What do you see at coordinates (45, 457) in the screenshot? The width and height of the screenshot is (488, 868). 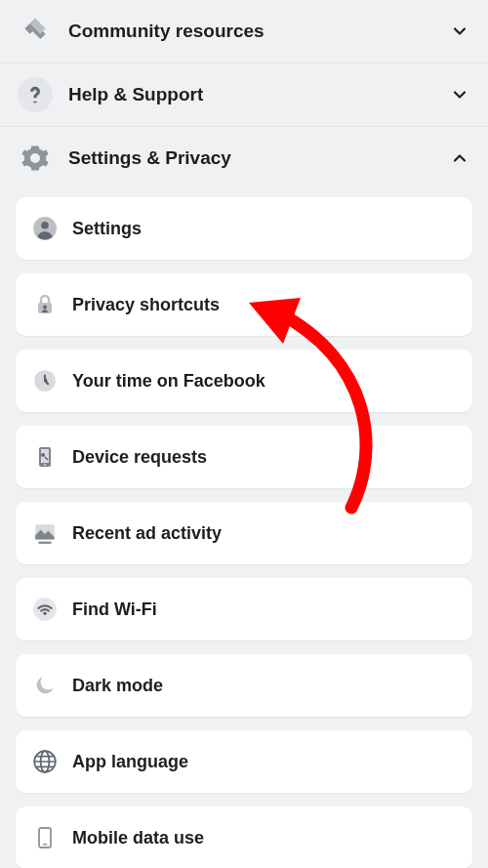 I see `device-key-icon` at bounding box center [45, 457].